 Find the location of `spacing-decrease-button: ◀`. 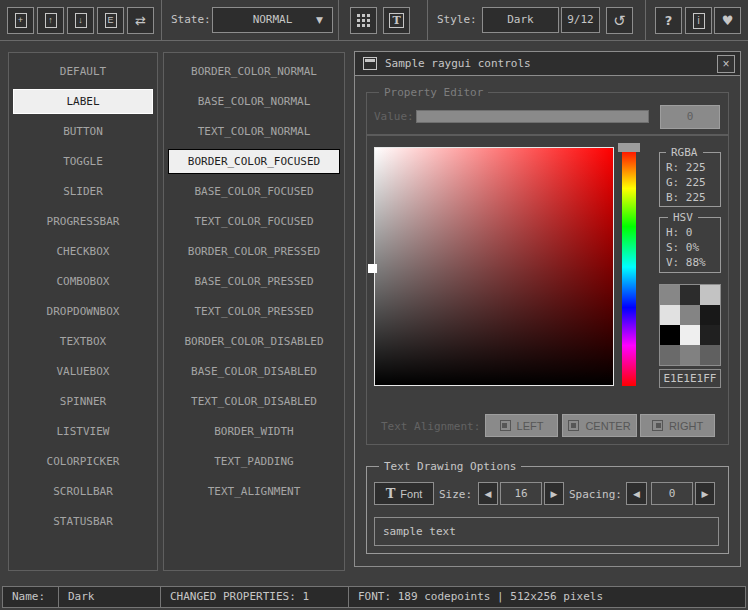

spacing-decrease-button: ◀ is located at coordinates (636, 494).